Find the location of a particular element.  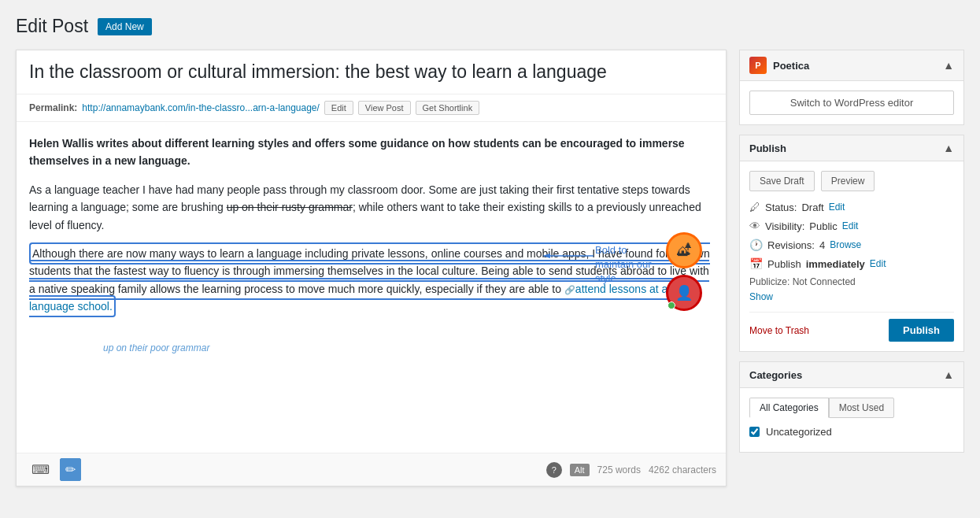

permalink-label: Permalink: is located at coordinates (54, 108).